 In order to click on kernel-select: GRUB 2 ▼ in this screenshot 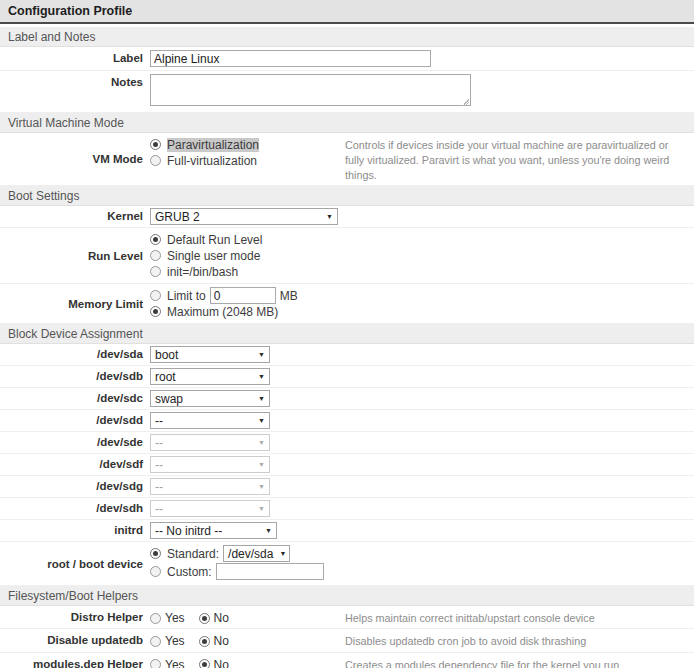, I will do `click(244, 216)`.